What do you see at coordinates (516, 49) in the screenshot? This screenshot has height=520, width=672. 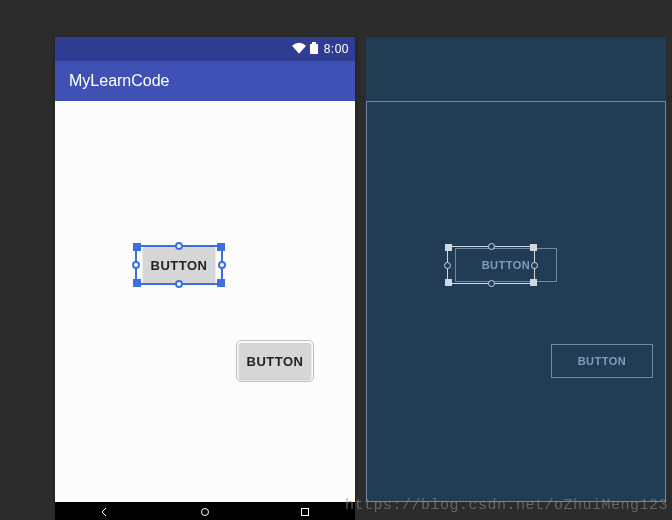 I see `blueprint-status-bar` at bounding box center [516, 49].